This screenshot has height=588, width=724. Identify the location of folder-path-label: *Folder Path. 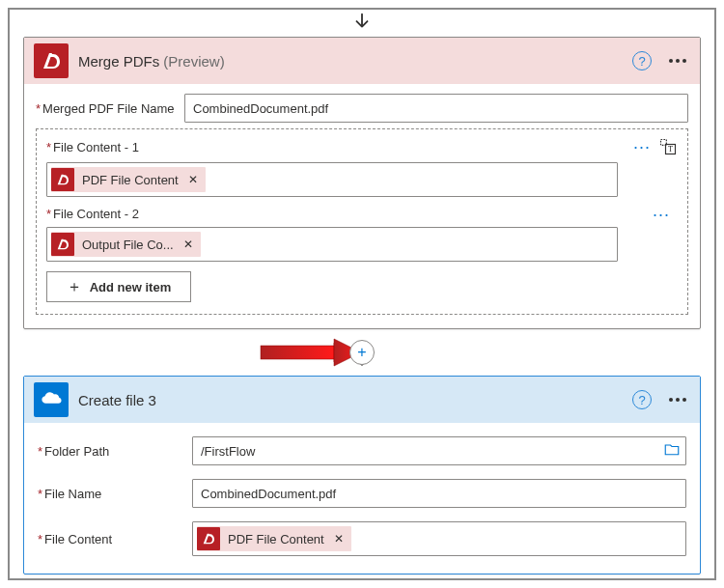
(115, 452).